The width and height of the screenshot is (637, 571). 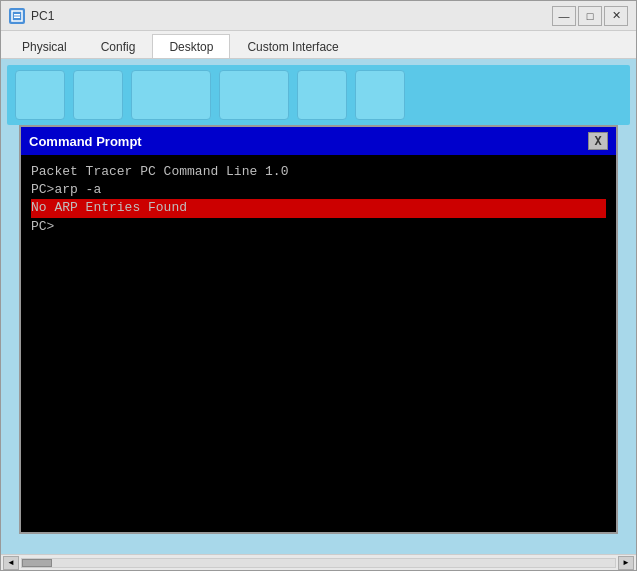 I want to click on window-title: PC1, so click(x=292, y=16).